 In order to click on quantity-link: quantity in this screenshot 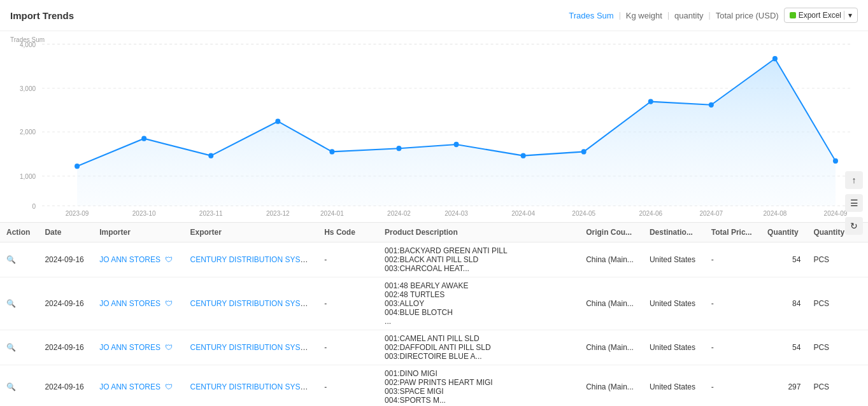, I will do `click(689, 15)`.